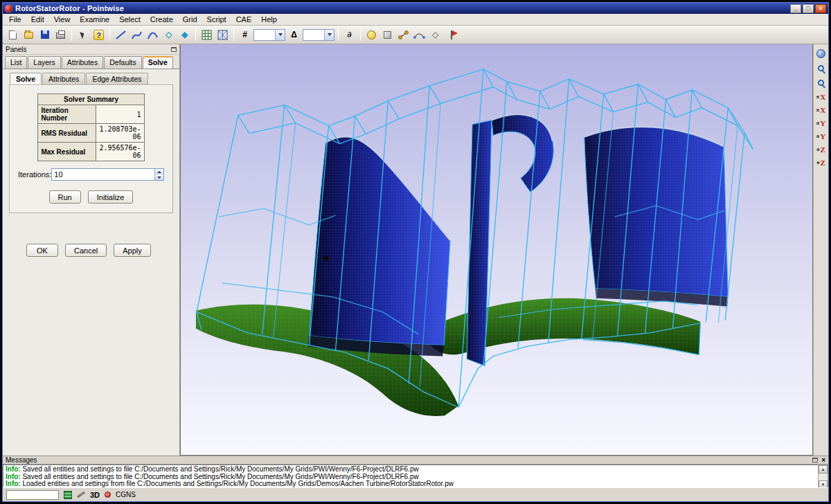 The width and height of the screenshot is (831, 504). What do you see at coordinates (821, 123) in the screenshot?
I see `view-plus-y-button: ± Y` at bounding box center [821, 123].